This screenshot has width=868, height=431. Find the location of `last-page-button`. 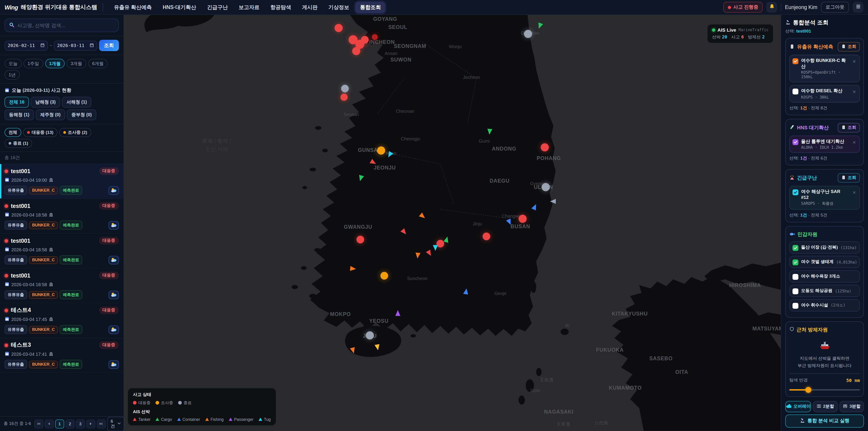

last-page-button is located at coordinates (101, 424).